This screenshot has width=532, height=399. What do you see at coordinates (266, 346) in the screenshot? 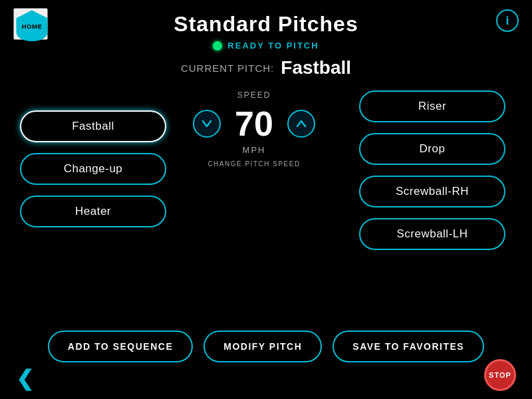
I see `bottom-action-bar: ADD TO SEQUENCE MODIFY PITCH SAVE TO FAV…` at bounding box center [266, 346].